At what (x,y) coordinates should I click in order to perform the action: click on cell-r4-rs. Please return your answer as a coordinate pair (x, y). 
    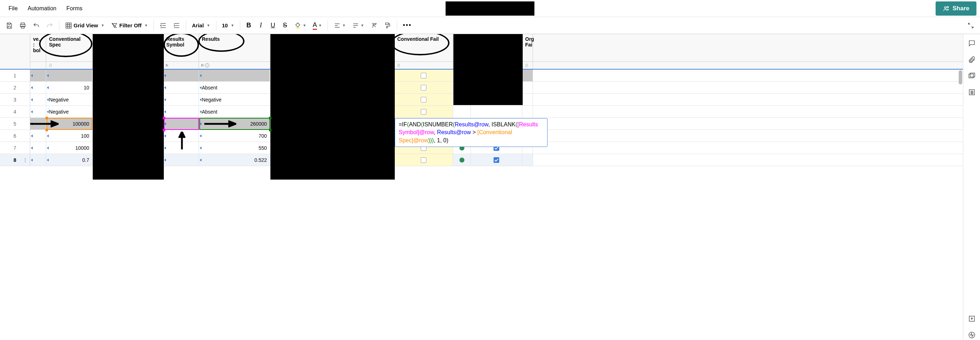
    Looking at the image, I should click on (181, 112).